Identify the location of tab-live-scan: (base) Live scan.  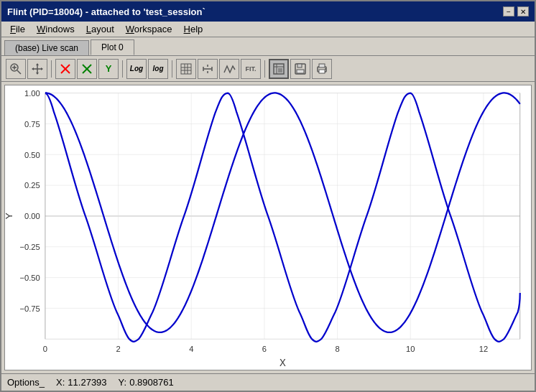
(47, 47).